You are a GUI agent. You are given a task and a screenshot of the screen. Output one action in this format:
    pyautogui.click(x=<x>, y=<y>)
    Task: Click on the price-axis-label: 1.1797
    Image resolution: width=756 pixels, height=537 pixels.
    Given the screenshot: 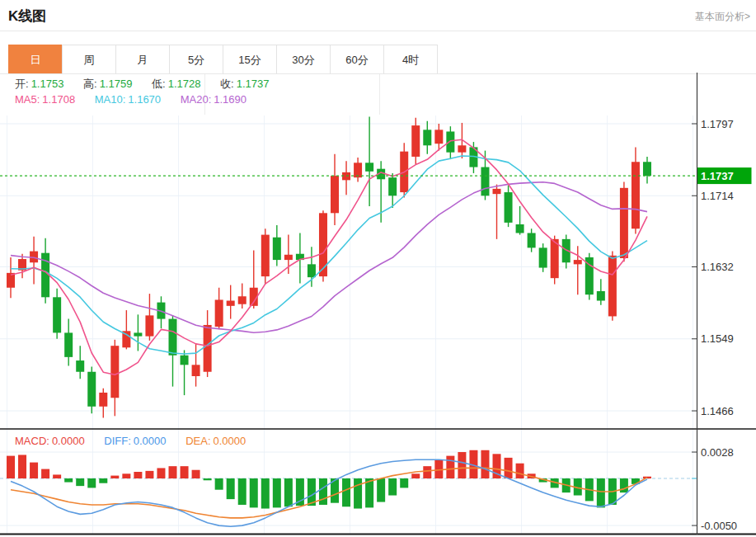 What is the action you would take?
    pyautogui.click(x=717, y=124)
    